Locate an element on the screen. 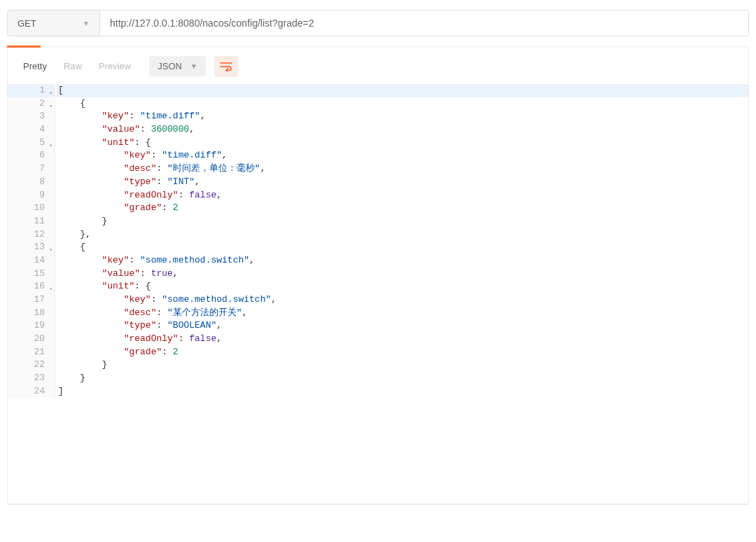  http-method-select: GET ▼ is located at coordinates (54, 23).